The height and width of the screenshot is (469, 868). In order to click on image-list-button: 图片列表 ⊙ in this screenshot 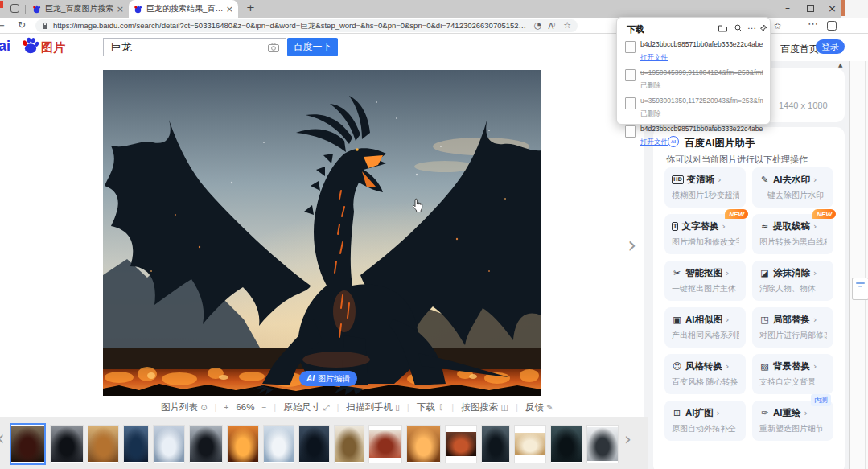, I will do `click(184, 407)`.